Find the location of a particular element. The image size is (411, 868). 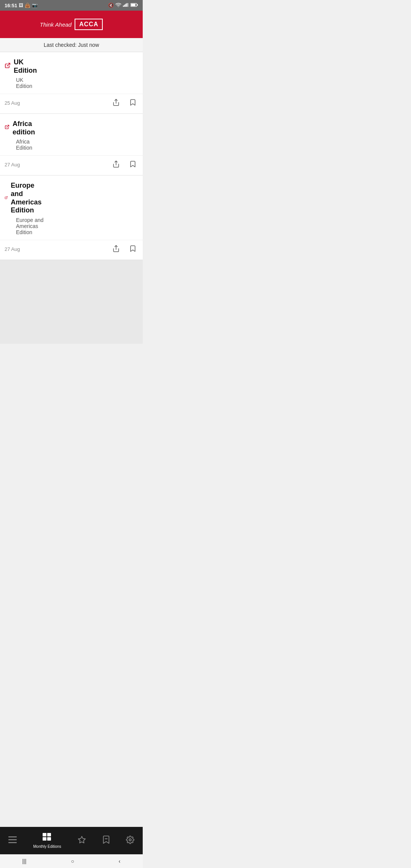

eu-am-title-row: Europe and Americas Edition is located at coordinates (26, 198).